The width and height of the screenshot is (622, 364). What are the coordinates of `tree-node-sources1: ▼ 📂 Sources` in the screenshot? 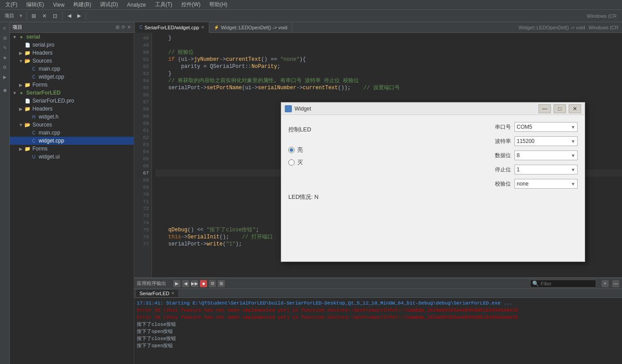 It's located at (72, 61).